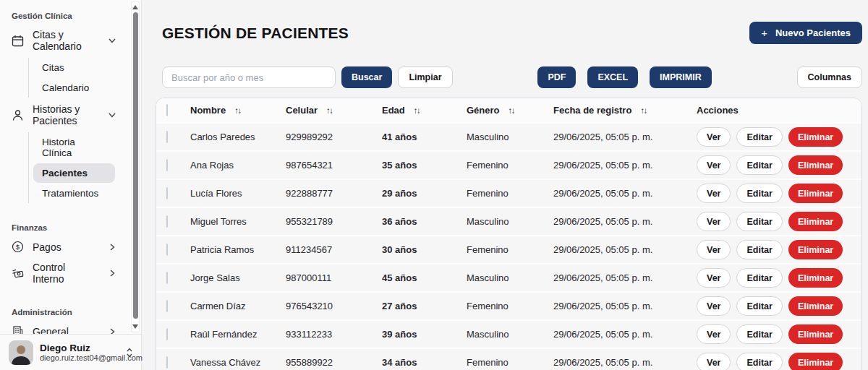 Image resolution: width=868 pixels, height=370 pixels. What do you see at coordinates (71, 40) in the screenshot?
I see `sidebar-item-citas-calendario: Citas y Calendario` at bounding box center [71, 40].